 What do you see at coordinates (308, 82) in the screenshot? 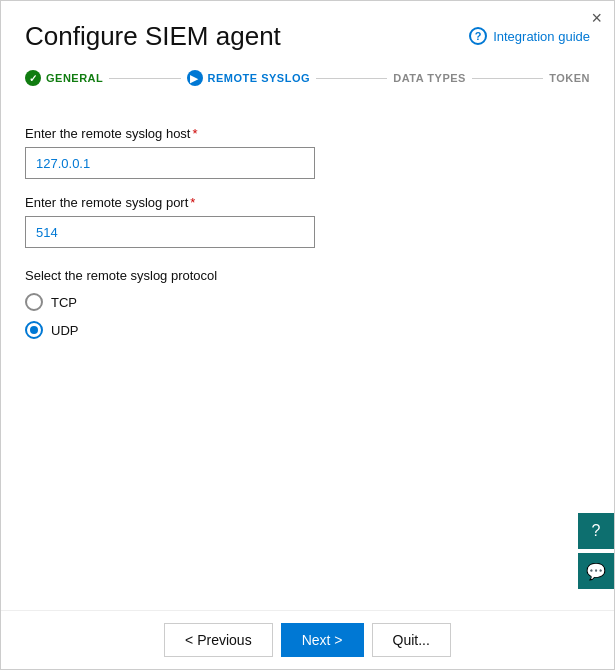
I see `stepper: ✓ GENERAL ▶ REMOTE SYSLOG DATA TYPES TOK…` at bounding box center [308, 82].